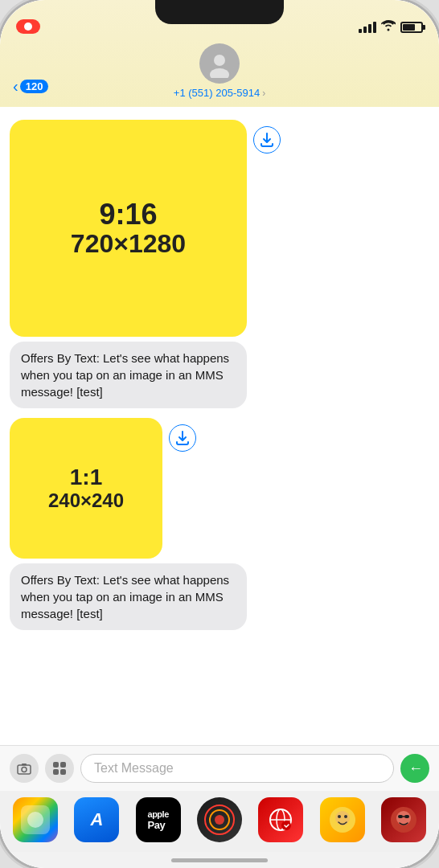 The width and height of the screenshot is (439, 868). What do you see at coordinates (388, 27) in the screenshot?
I see `wifi-icon` at bounding box center [388, 27].